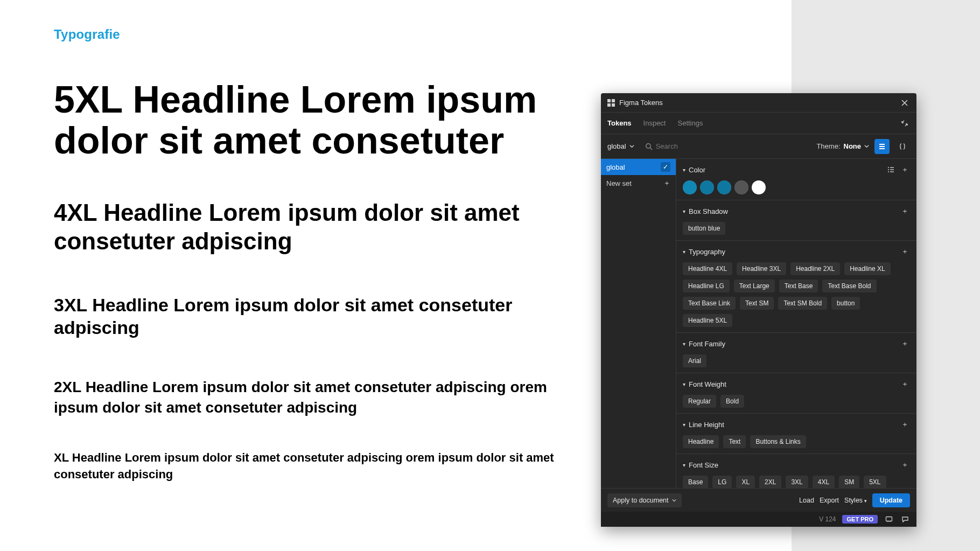 The width and height of the screenshot is (980, 551). I want to click on token-chip: Text Base, so click(799, 286).